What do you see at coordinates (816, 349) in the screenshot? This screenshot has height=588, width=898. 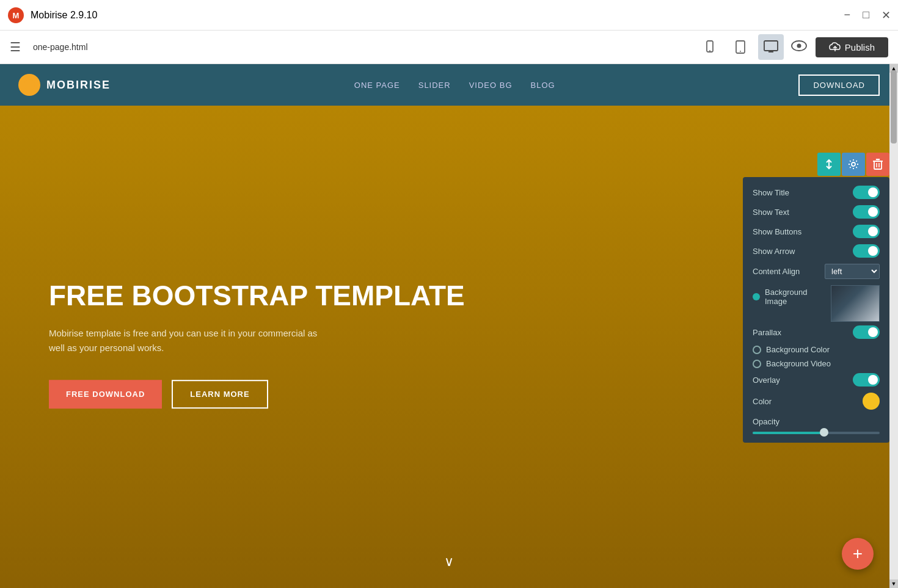 I see `background-color-row: Background Color` at bounding box center [816, 349].